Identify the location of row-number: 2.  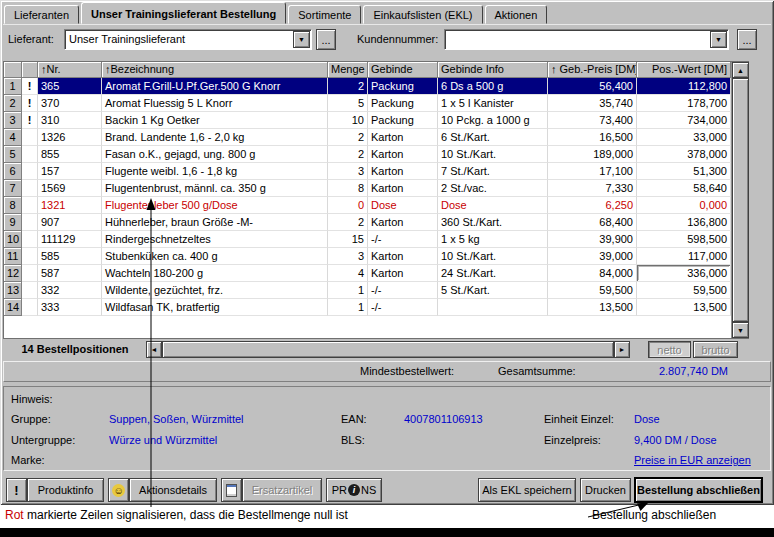
(13, 104).